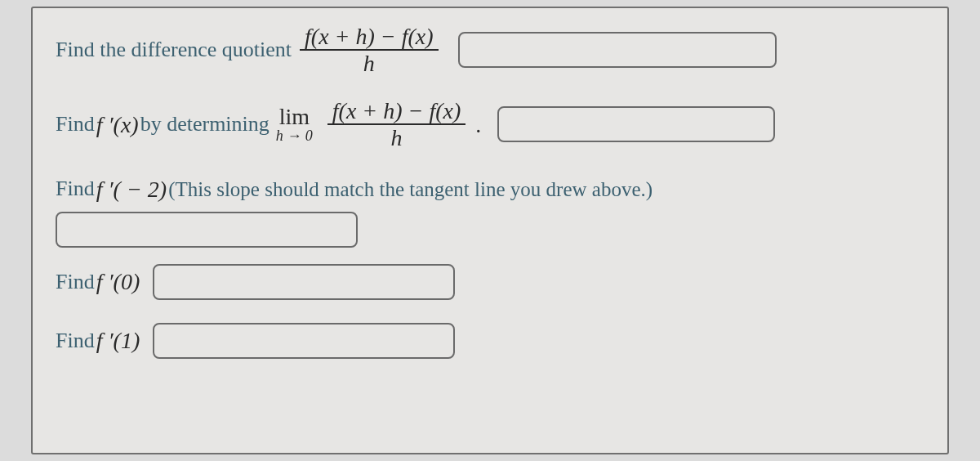 Image resolution: width=980 pixels, height=461 pixels. What do you see at coordinates (304, 282) in the screenshot?
I see `q4-answer-input` at bounding box center [304, 282].